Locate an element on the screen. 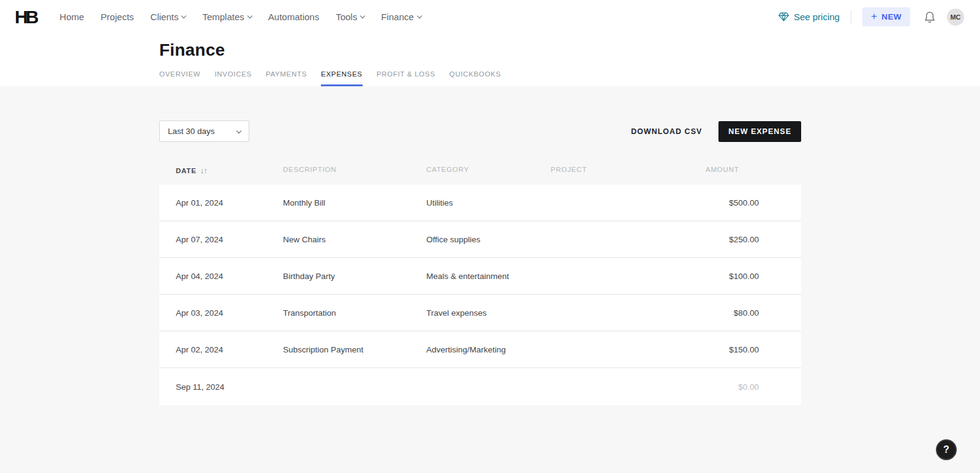 The image size is (980, 473). nav-item: Clients is located at coordinates (168, 17).